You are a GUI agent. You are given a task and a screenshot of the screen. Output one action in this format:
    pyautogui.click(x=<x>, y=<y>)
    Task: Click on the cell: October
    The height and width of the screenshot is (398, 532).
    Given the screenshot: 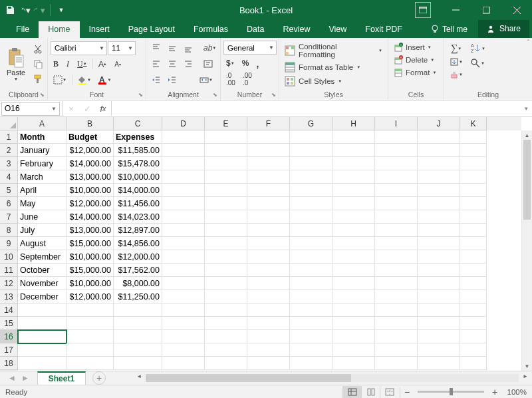 What is the action you would take?
    pyautogui.click(x=43, y=270)
    